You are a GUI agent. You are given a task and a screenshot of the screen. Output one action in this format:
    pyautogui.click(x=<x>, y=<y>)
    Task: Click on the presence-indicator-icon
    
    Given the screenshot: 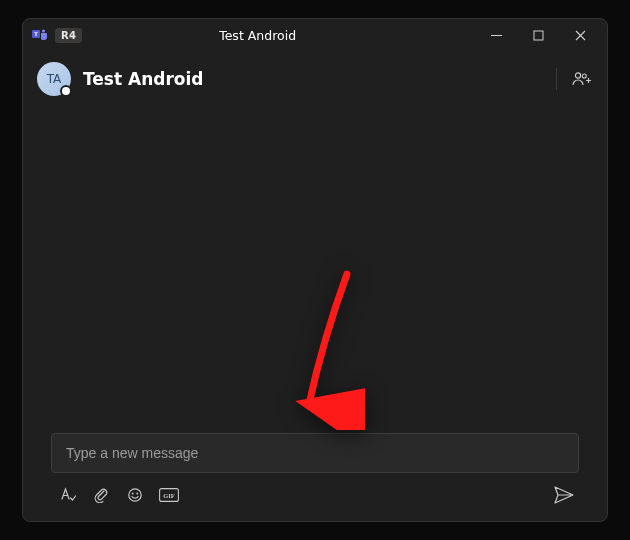 What is the action you would take?
    pyautogui.click(x=66, y=91)
    